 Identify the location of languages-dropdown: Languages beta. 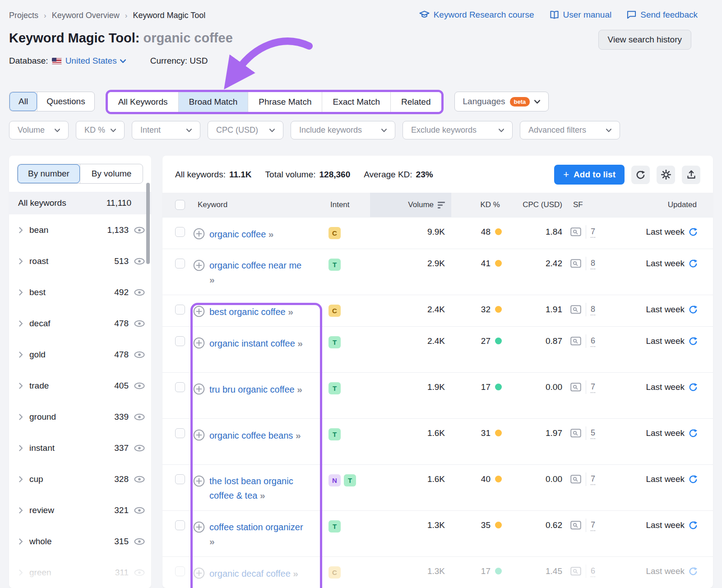
(502, 102).